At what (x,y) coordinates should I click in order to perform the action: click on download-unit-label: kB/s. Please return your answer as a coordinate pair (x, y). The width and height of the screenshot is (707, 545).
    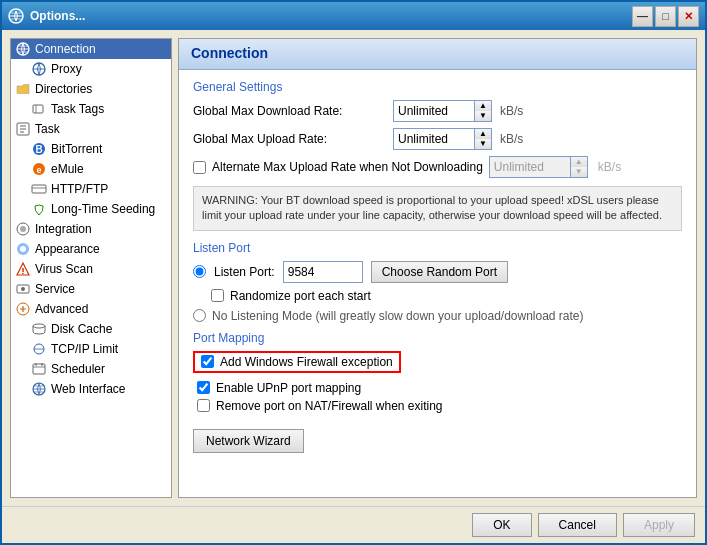
    Looking at the image, I should click on (512, 111).